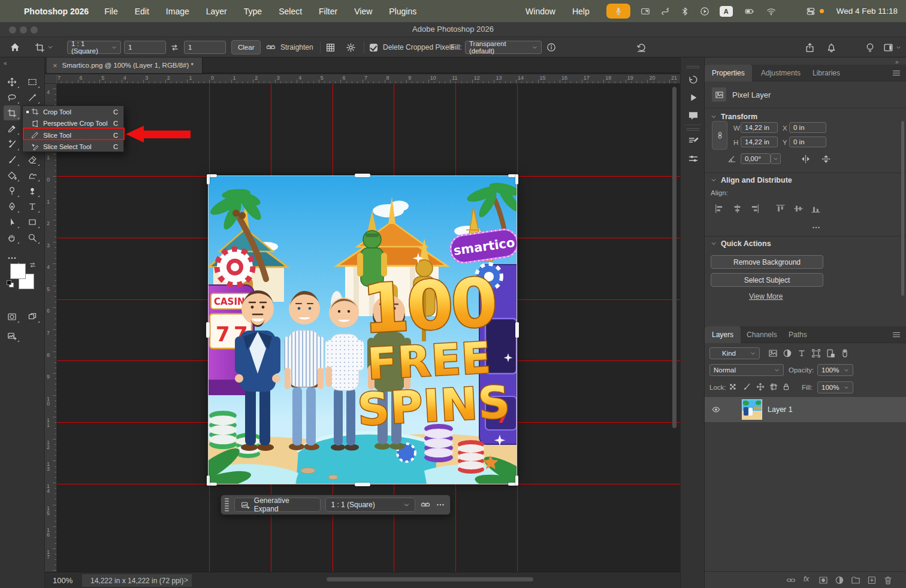  I want to click on menu-window: Window, so click(540, 11).